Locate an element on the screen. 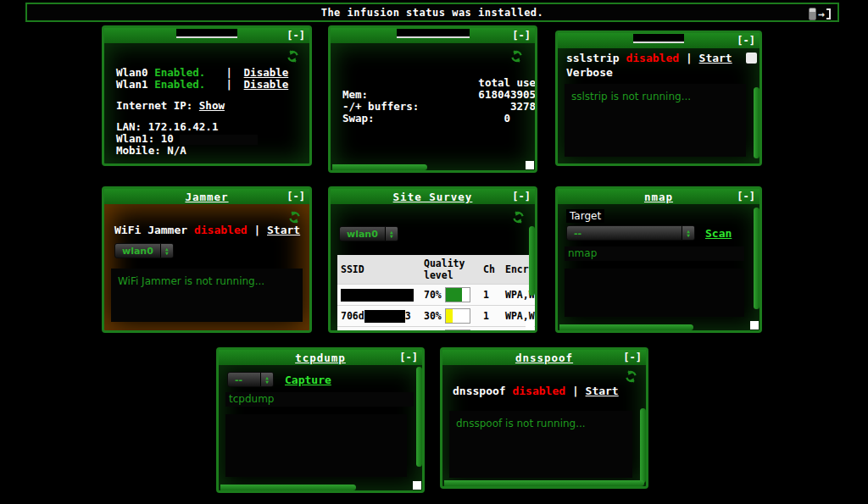 This screenshot has width=868, height=504. wlan1-disable-link: Disable is located at coordinates (266, 85).